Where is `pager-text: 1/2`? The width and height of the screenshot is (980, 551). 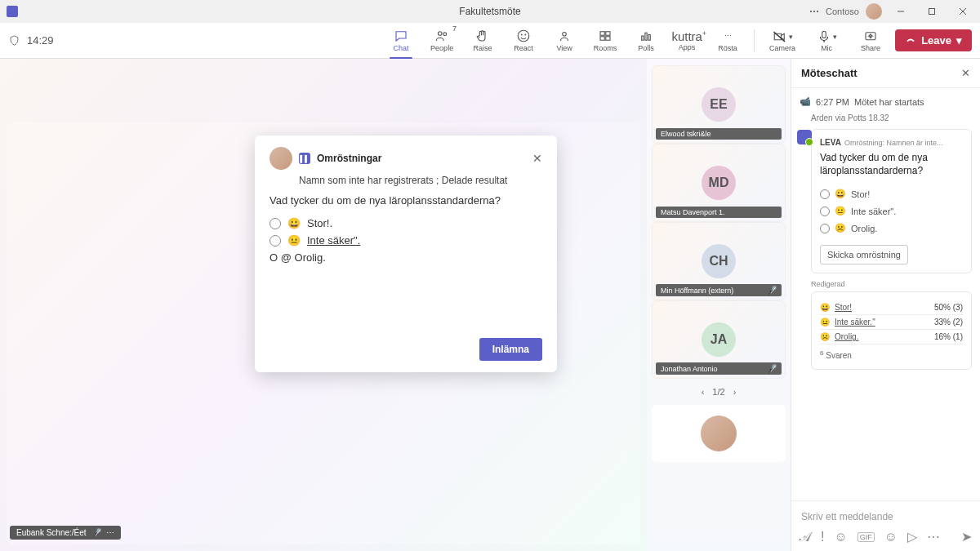
pager-text: 1/2 is located at coordinates (719, 392).